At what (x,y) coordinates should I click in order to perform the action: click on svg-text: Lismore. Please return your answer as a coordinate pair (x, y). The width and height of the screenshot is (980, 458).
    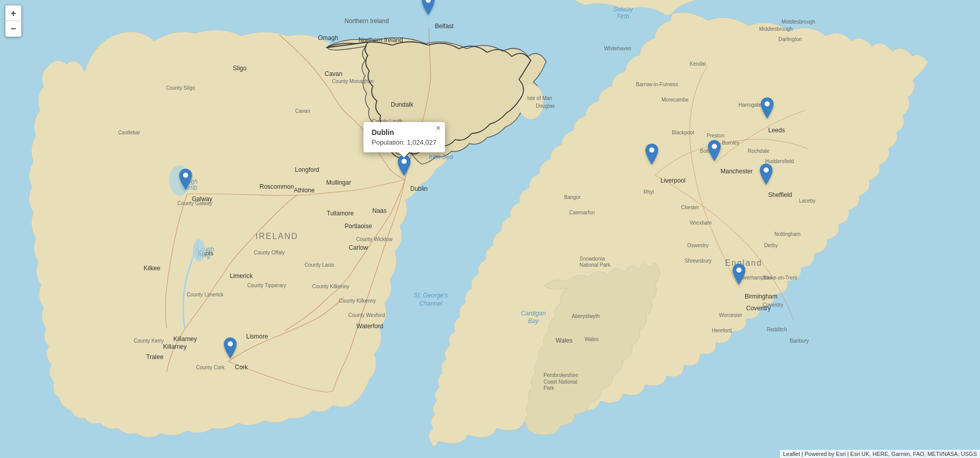
    Looking at the image, I should click on (257, 336).